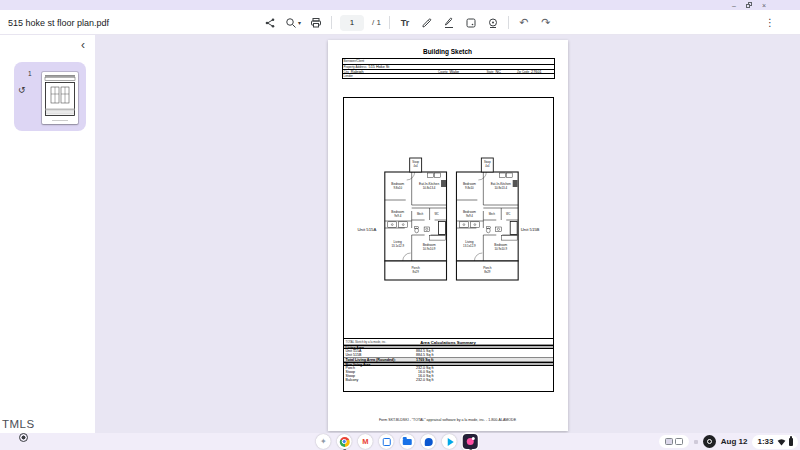 The height and width of the screenshot is (450, 800). Describe the element at coordinates (352, 23) in the screenshot. I see `page-number-input` at that location.